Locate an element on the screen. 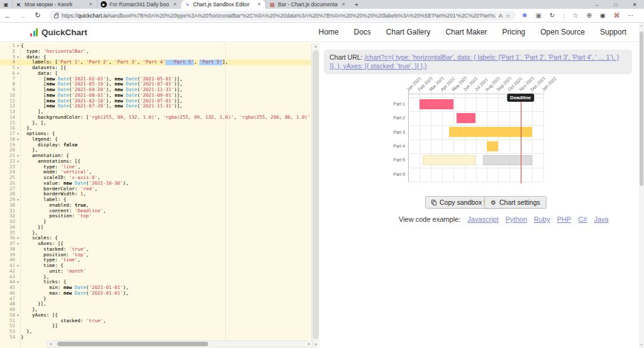 The width and height of the screenshot is (644, 348). address-bar: https://quickchart.io/sandbox#%7B%0A%20%… is located at coordinates (282, 16).